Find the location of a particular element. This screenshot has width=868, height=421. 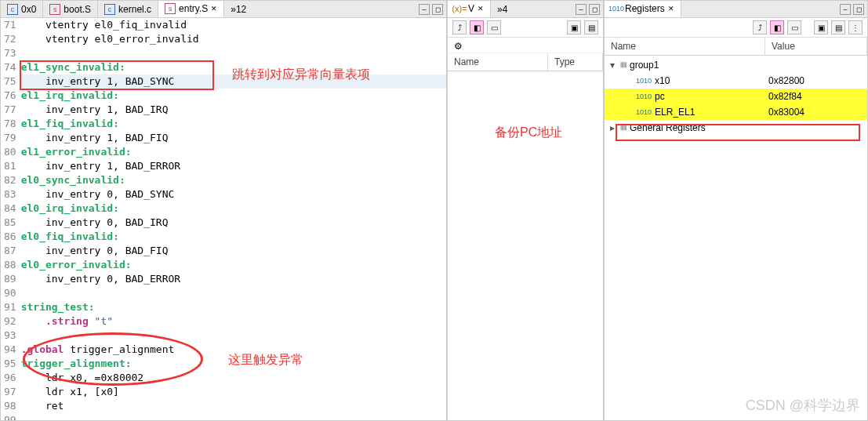

group-row: ▾⦀⦀group1 is located at coordinates (735, 65).